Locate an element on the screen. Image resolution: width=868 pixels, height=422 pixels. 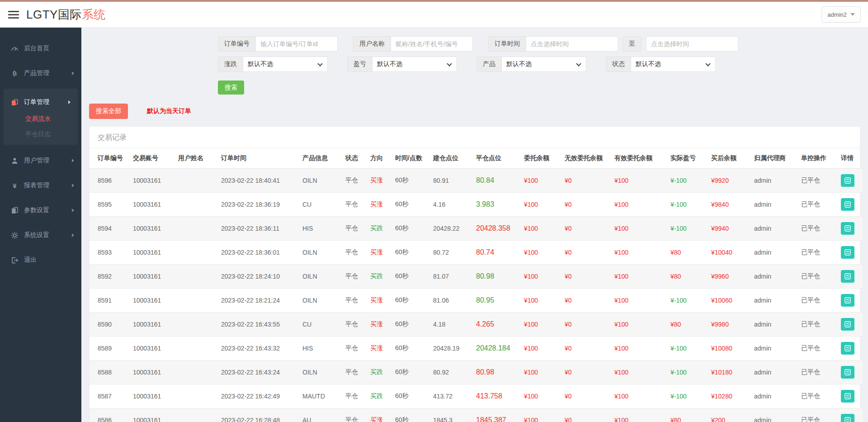
cell-open: 1845.3 is located at coordinates (451, 415).